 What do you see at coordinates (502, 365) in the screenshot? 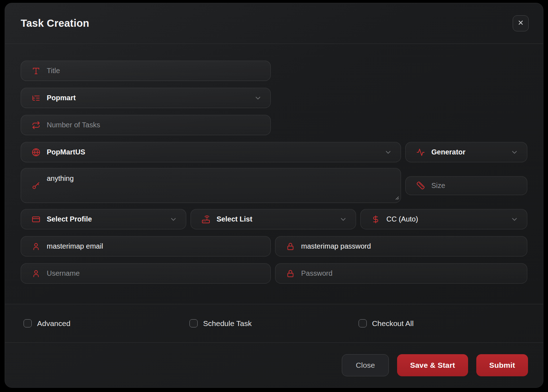
I see `submit-button: Submit` at bounding box center [502, 365].